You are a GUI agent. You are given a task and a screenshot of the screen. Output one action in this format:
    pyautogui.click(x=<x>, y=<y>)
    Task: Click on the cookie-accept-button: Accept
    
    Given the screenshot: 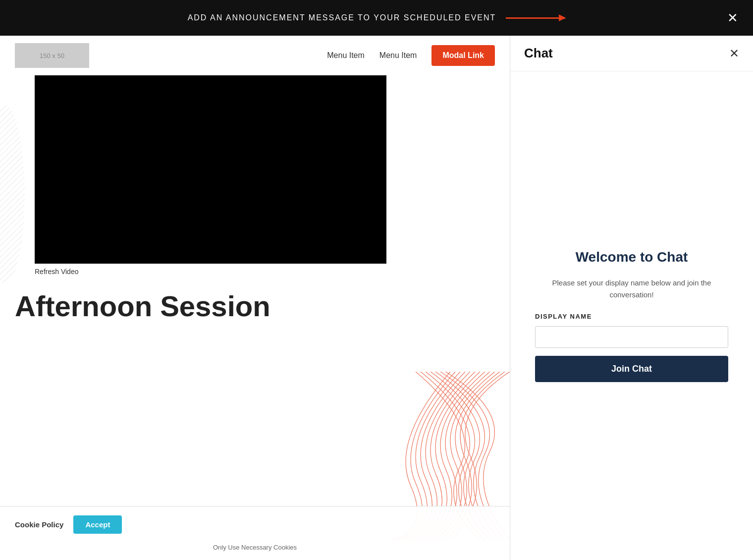 What is the action you would take?
    pyautogui.click(x=98, y=524)
    